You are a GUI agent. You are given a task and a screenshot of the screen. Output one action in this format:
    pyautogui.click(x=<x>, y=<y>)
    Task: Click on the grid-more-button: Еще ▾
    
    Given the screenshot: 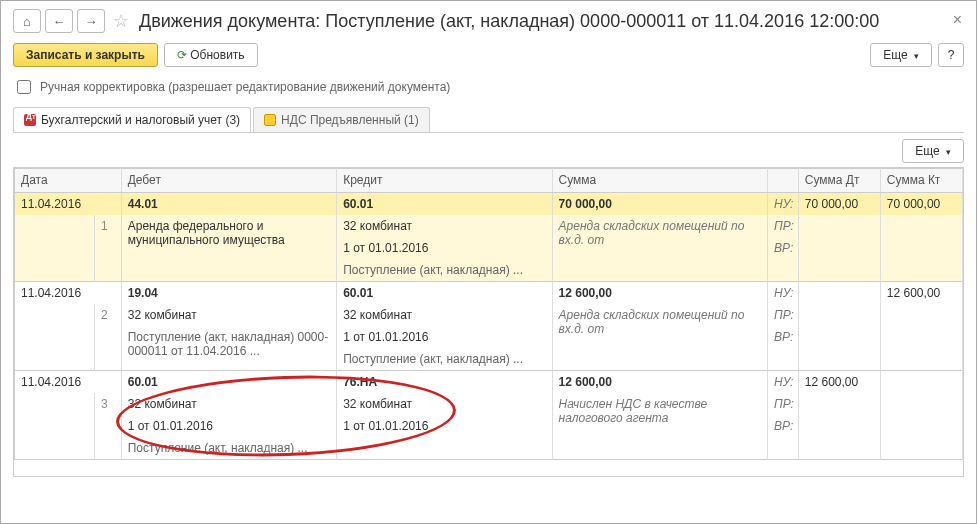 What is the action you would take?
    pyautogui.click(x=933, y=151)
    